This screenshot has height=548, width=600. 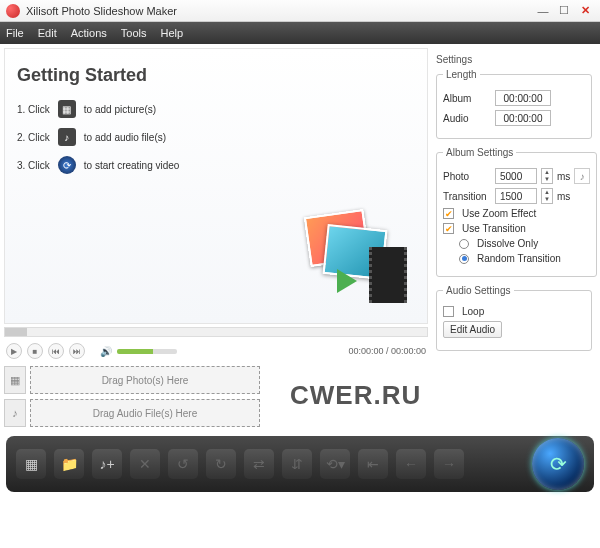 I want to click on album-length-label: Album, so click(x=467, y=98).